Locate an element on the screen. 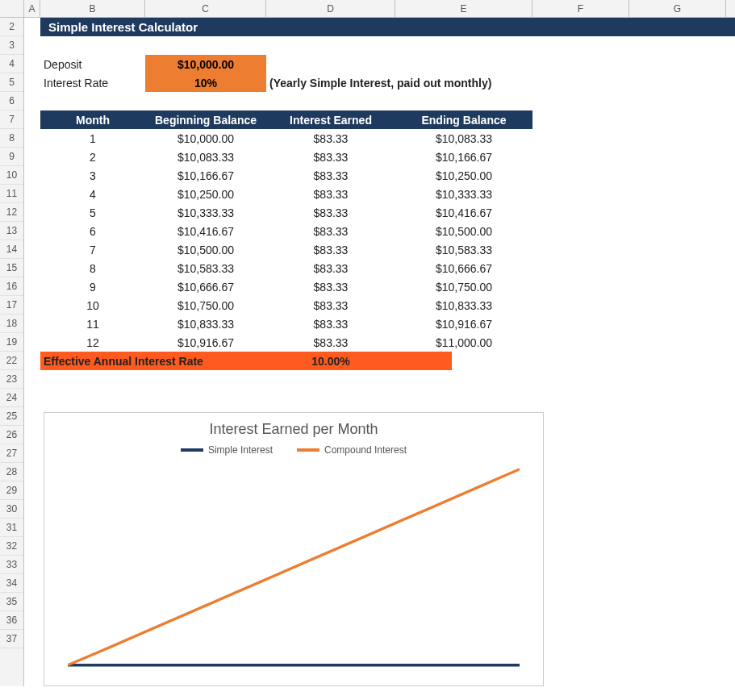  row-header: 25 is located at coordinates (11, 416).